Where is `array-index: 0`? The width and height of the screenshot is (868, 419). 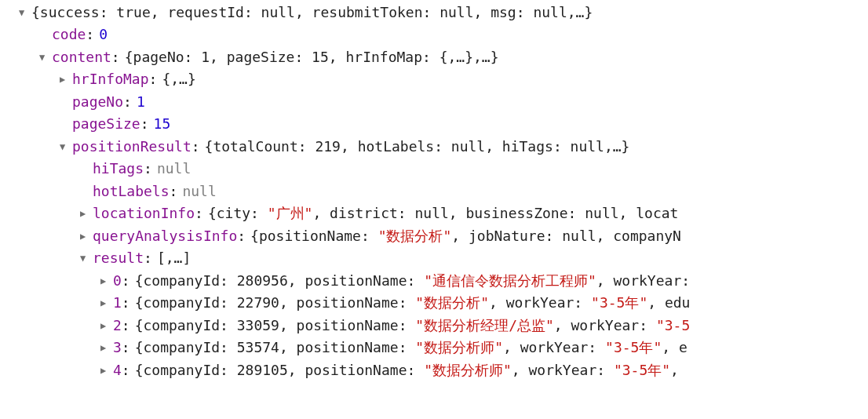 array-index: 0 is located at coordinates (118, 281).